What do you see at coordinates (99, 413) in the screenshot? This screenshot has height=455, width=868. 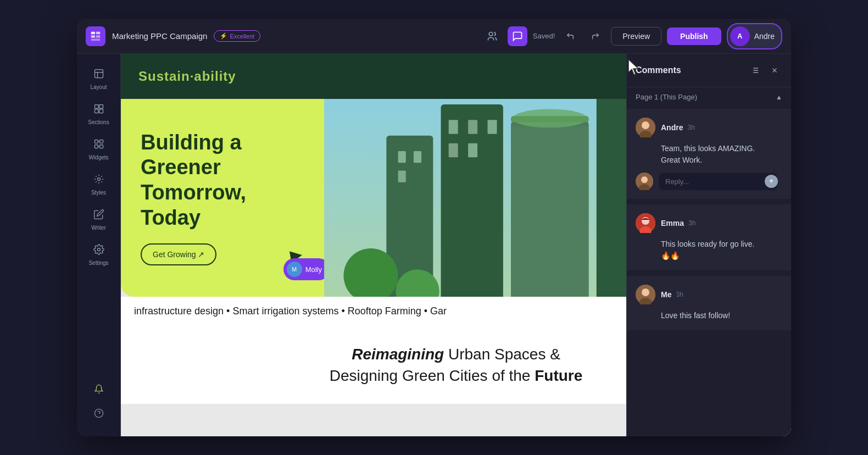 I see `help-button` at bounding box center [99, 413].